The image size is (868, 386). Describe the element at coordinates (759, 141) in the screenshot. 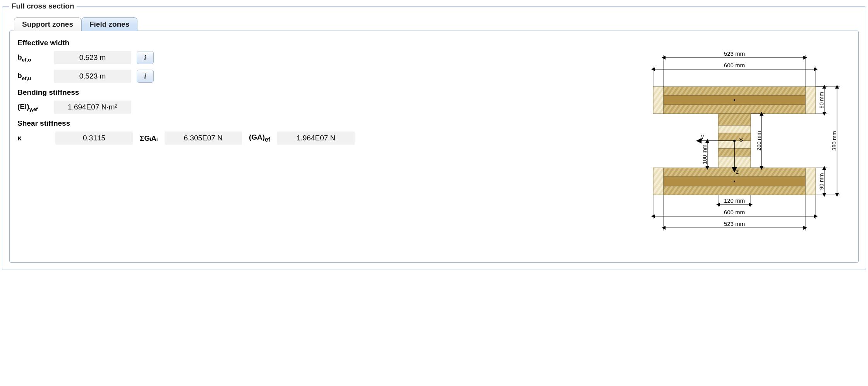

I see `dim-web-200: 200 mm` at that location.